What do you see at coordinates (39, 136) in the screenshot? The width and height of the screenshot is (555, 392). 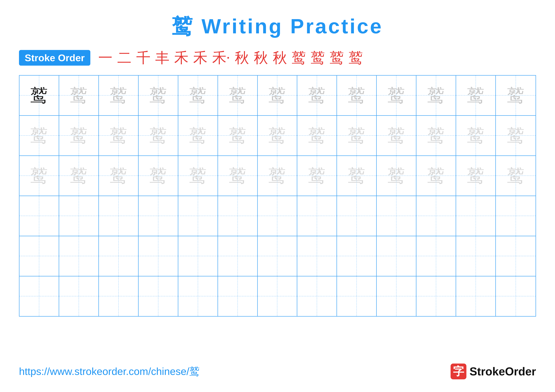 I see `grid-cell-2-1: 鹫` at bounding box center [39, 136].